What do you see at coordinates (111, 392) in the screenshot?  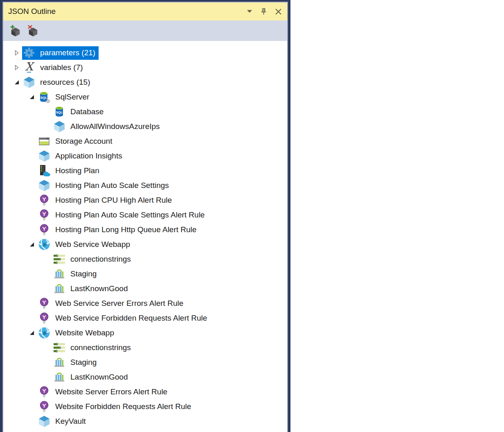 I see `tree-item-label: Website Server Errors Alert Rule` at bounding box center [111, 392].